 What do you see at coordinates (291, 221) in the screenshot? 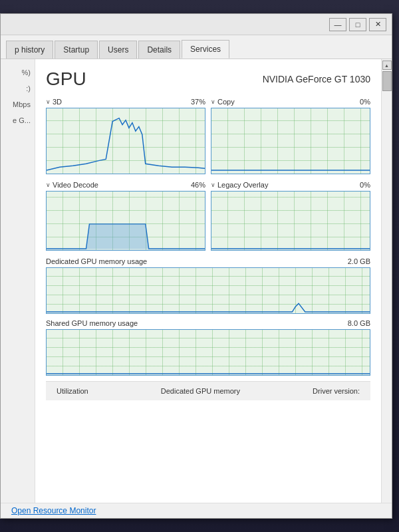
I see `graph-legacyoverlay-svg` at bounding box center [291, 221].